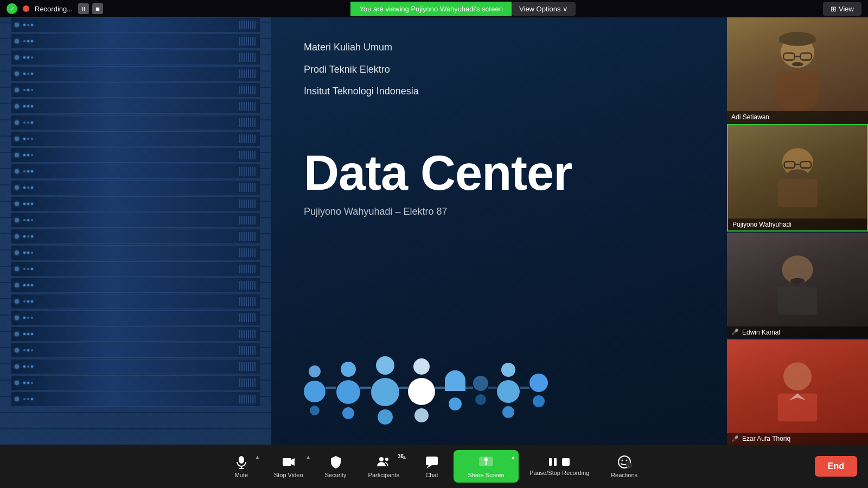  What do you see at coordinates (544, 9) in the screenshot?
I see `view-options-button: View Options ∨` at bounding box center [544, 9].